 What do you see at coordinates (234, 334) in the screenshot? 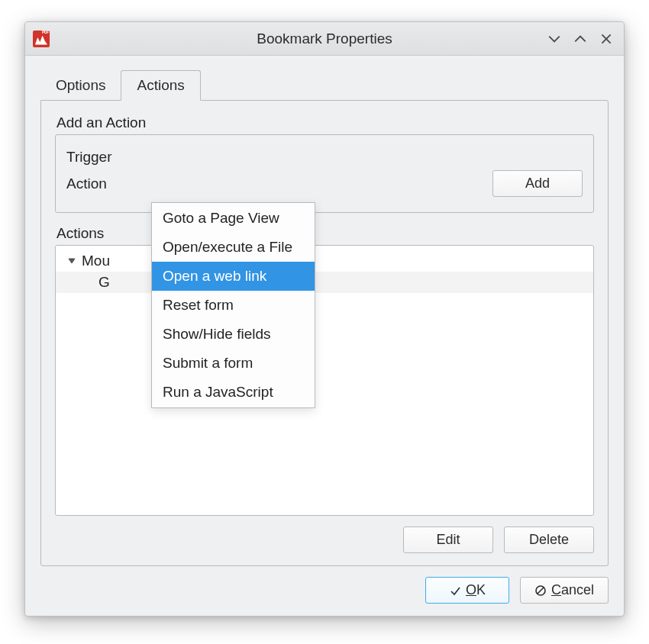
I see `dropdown-item: Show/Hide fields` at bounding box center [234, 334].